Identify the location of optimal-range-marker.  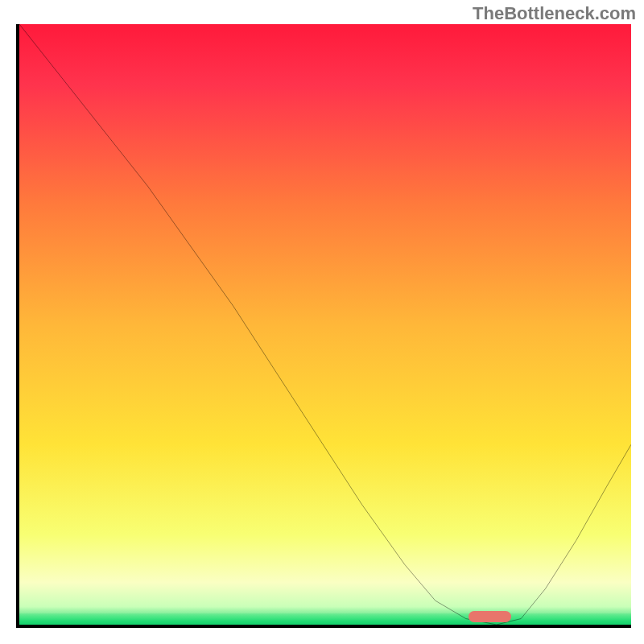
(489, 617).